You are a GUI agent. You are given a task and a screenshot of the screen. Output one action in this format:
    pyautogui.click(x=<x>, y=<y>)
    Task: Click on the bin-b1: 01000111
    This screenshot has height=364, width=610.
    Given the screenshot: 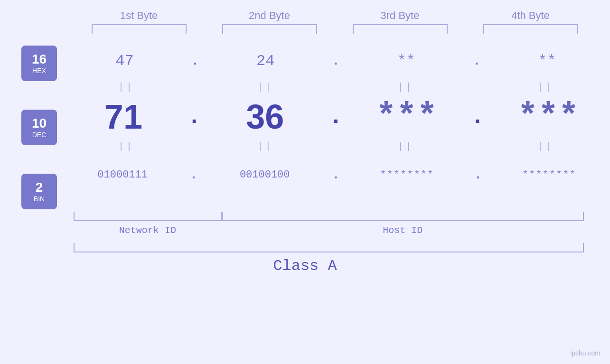 What is the action you would take?
    pyautogui.click(x=122, y=175)
    